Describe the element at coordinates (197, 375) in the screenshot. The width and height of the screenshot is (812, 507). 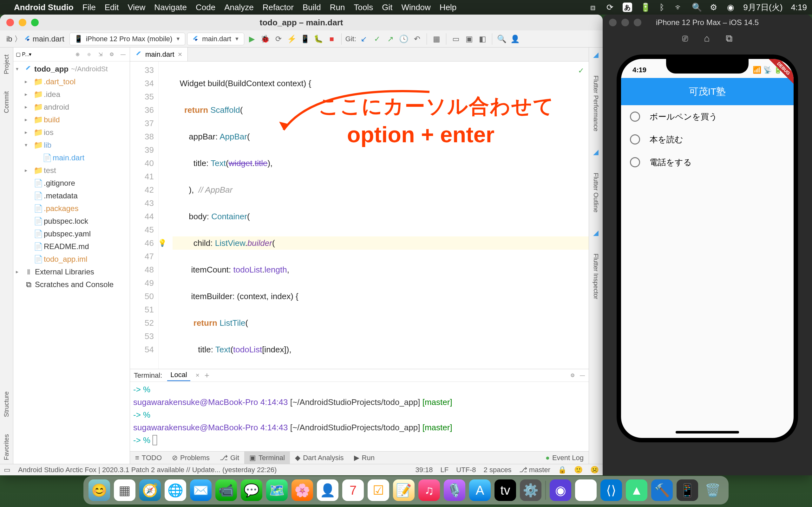
I see `terminal-tab-close-icon: ✕` at that location.